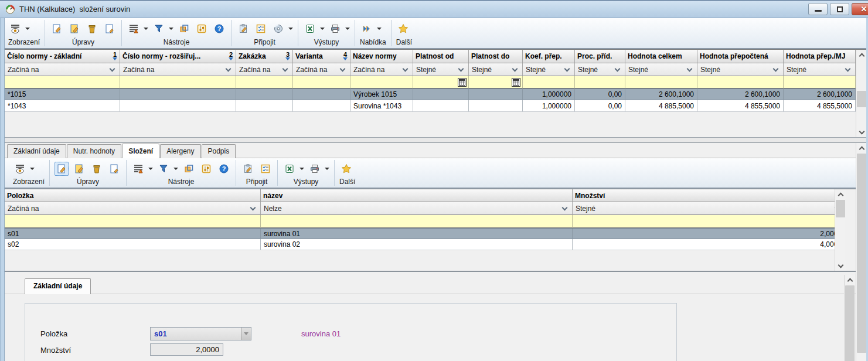  Describe the element at coordinates (600, 56) in the screenshot. I see `column-header: Proc. příd.` at that location.